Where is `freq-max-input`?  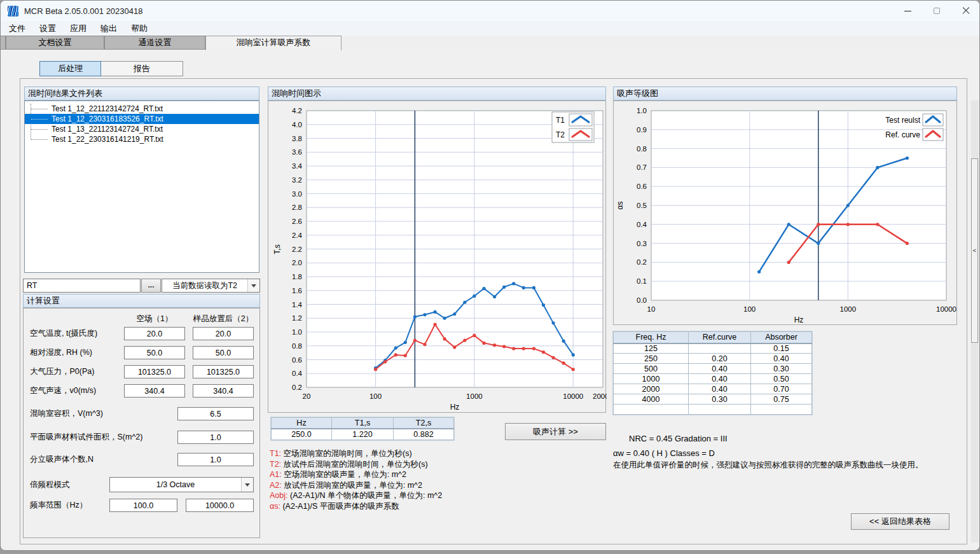 freq-max-input is located at coordinates (220, 505).